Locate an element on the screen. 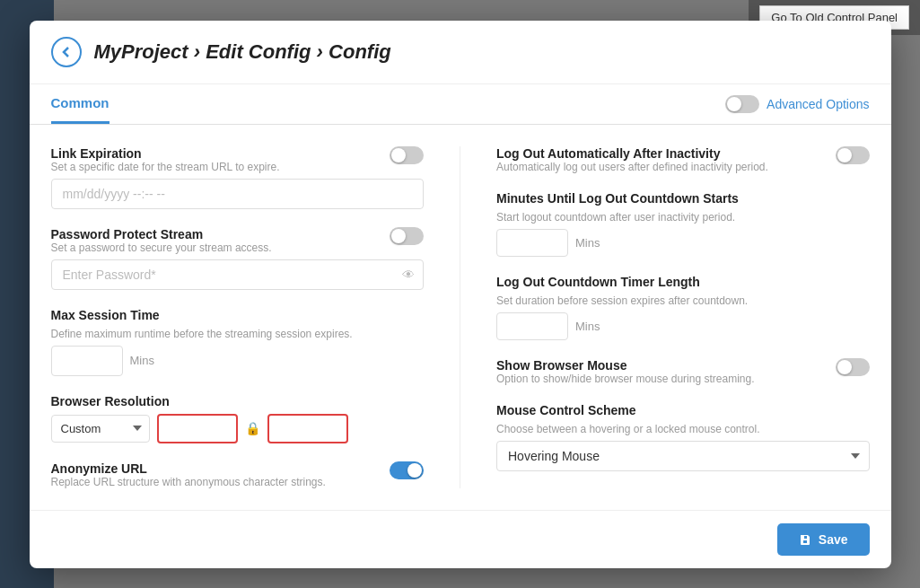 This screenshot has height=588, width=920. advanced-options-label: Advanced Options is located at coordinates (818, 104).